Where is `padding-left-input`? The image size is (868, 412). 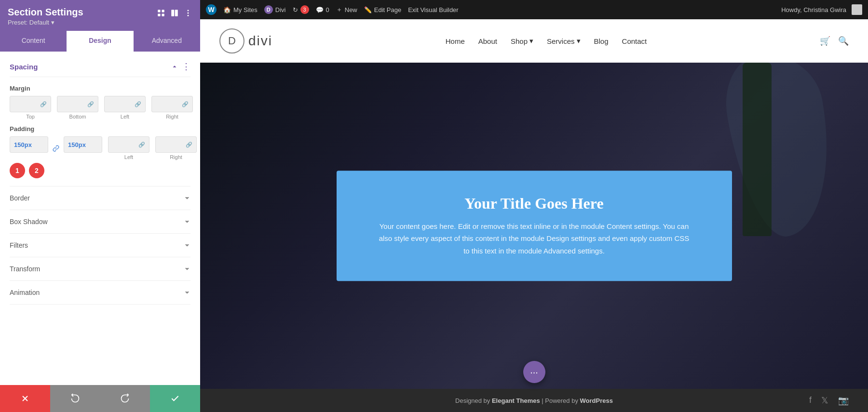 padding-left-input is located at coordinates (124, 145).